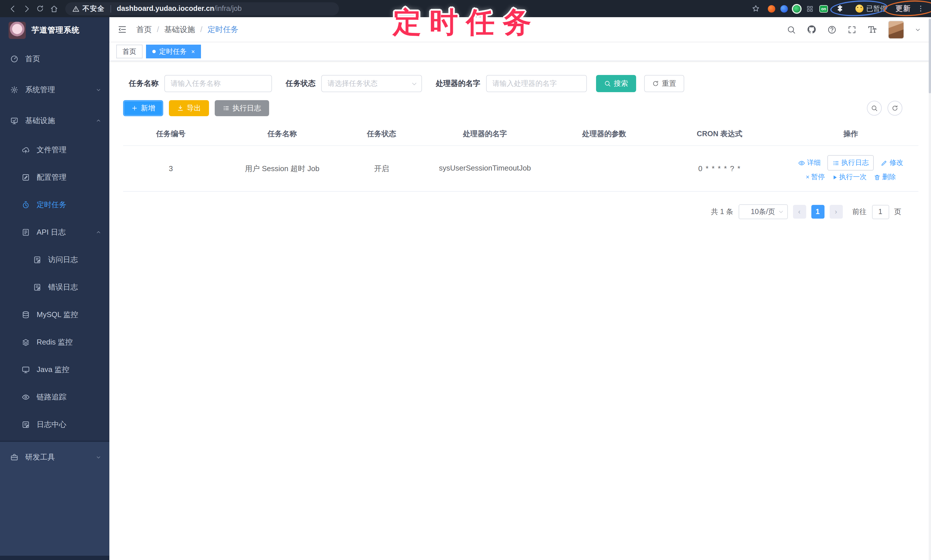  What do you see at coordinates (664, 84) in the screenshot?
I see `reset-button: 重置` at bounding box center [664, 84].